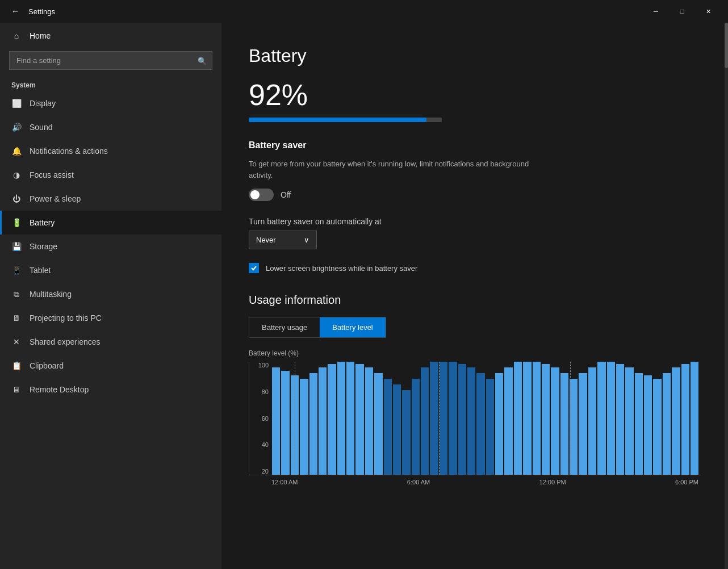 This screenshot has height=569, width=728. Describe the element at coordinates (111, 366) in the screenshot. I see `sidebar-item-clipboard: 📋 Clipboard` at that location.